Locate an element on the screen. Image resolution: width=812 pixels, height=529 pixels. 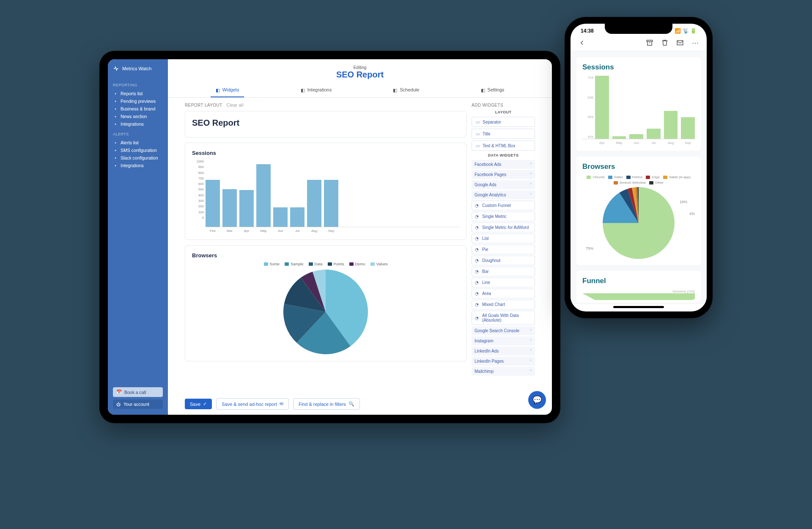
account-button: ⏻ Your account is located at coordinates (138, 404).